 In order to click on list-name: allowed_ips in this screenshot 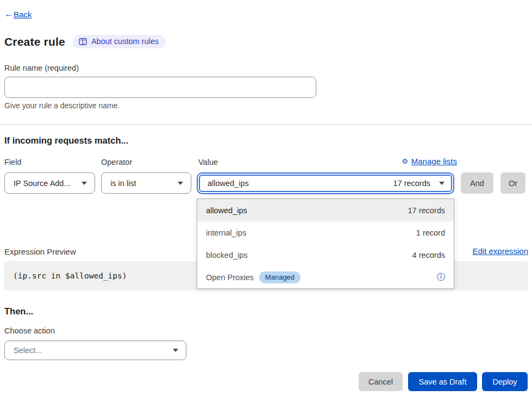, I will do `click(227, 211)`.